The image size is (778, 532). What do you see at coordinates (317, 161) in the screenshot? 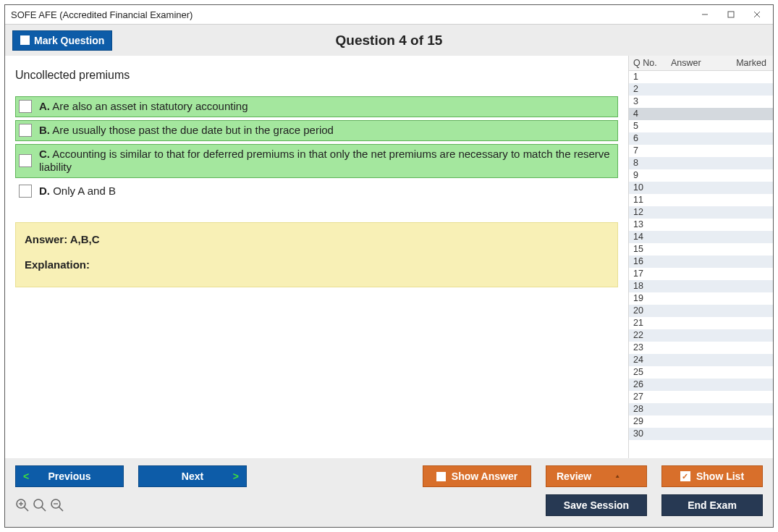
I see `option-c: C. Accounting is similar to that for def…` at bounding box center [317, 161].